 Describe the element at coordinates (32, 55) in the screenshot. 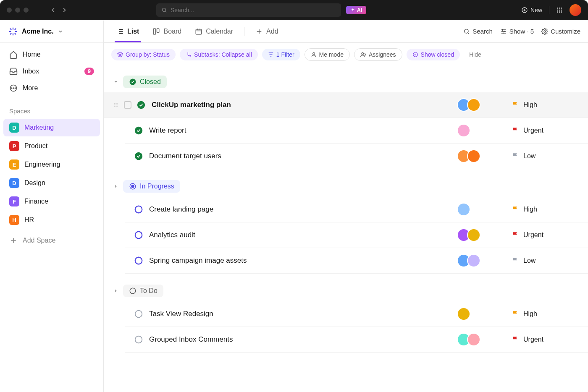

I see `home-label: Home` at that location.